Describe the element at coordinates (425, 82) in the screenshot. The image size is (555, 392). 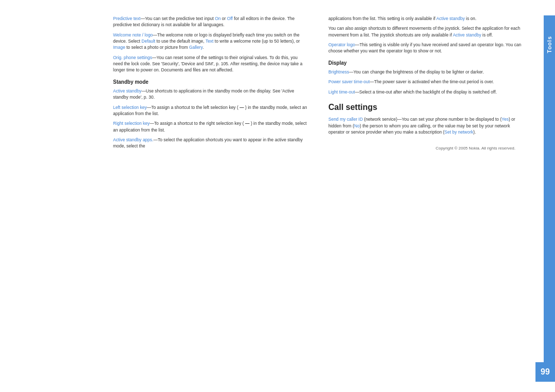
I see `power-saver-para: Power saver time-out—The power saver is …` at that location.